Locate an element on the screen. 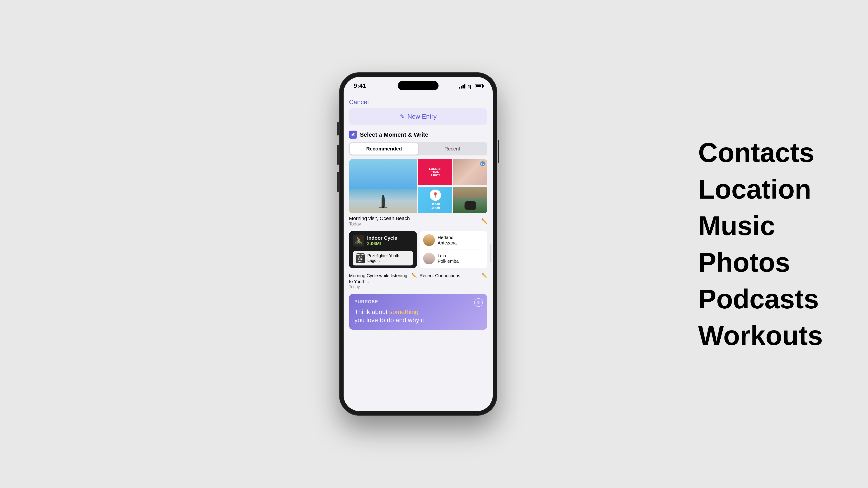  card-caption-row: Morning Cycle while listening to Youth..… is located at coordinates (418, 281).